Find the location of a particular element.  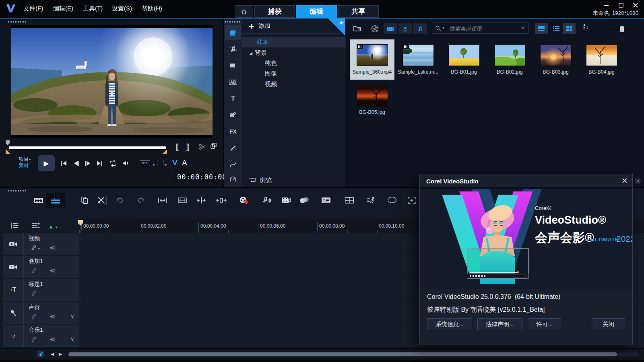

selection-tool is located at coordinates (160, 163).